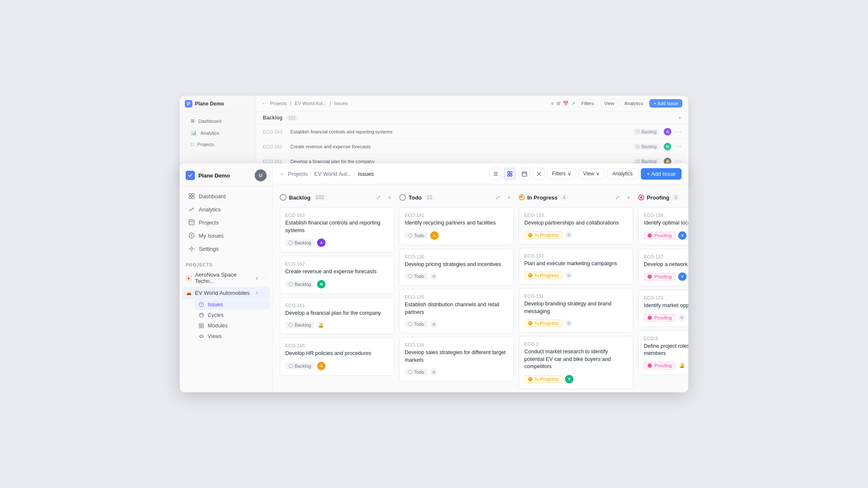 The image size is (868, 488). I want to click on in-progress-actions: ⤢ +, so click(623, 197).